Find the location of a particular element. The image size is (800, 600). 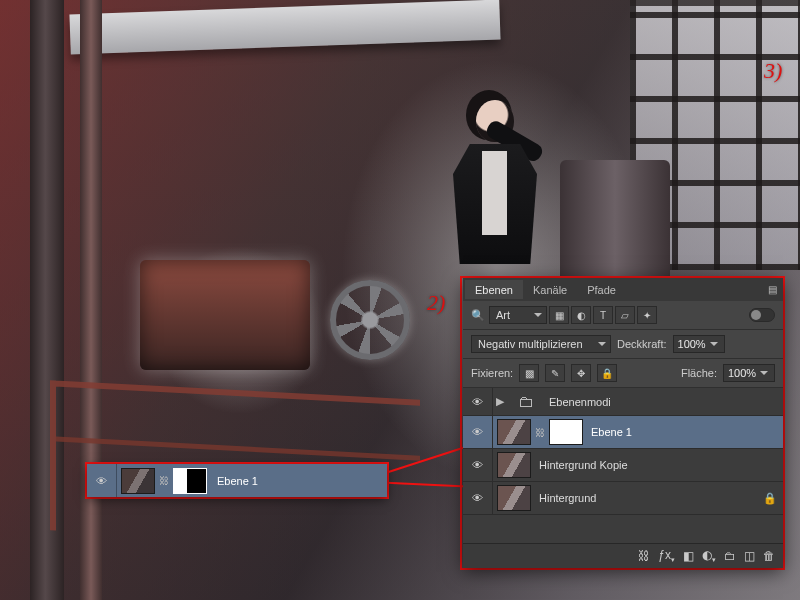

delete-layer-icon: 🗑 is located at coordinates (769, 556).